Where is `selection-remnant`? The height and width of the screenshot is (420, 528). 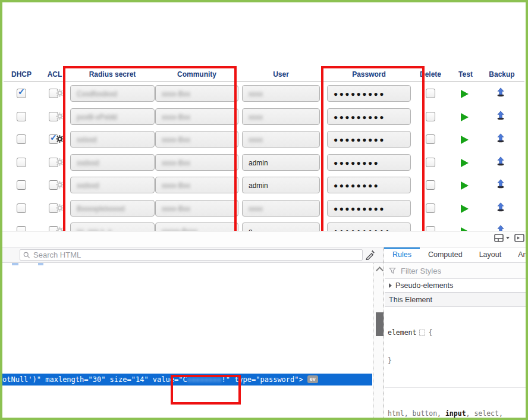
selection-remnant is located at coordinates (40, 264).